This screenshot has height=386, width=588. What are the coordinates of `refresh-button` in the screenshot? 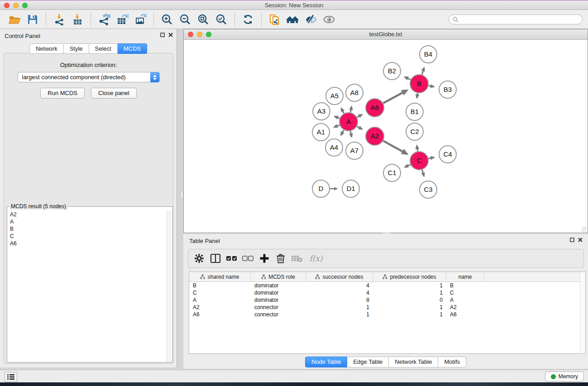 It's located at (248, 19).